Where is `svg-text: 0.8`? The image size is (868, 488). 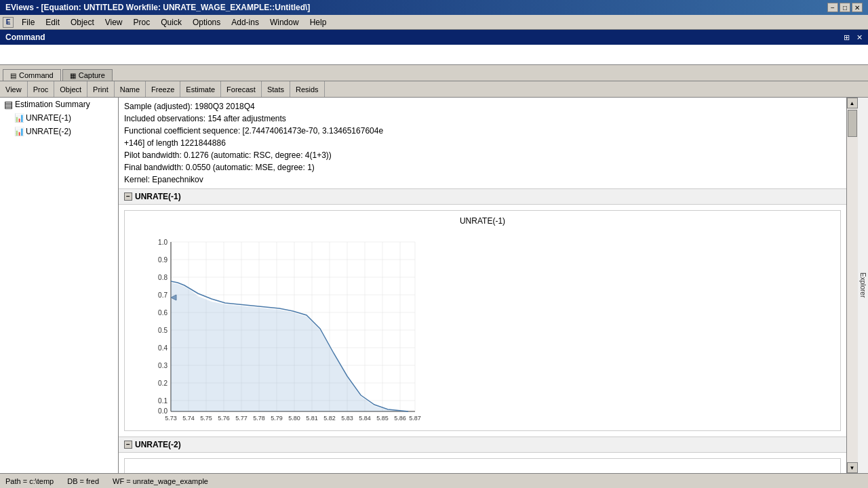 svg-text: 0.8 is located at coordinates (163, 278).